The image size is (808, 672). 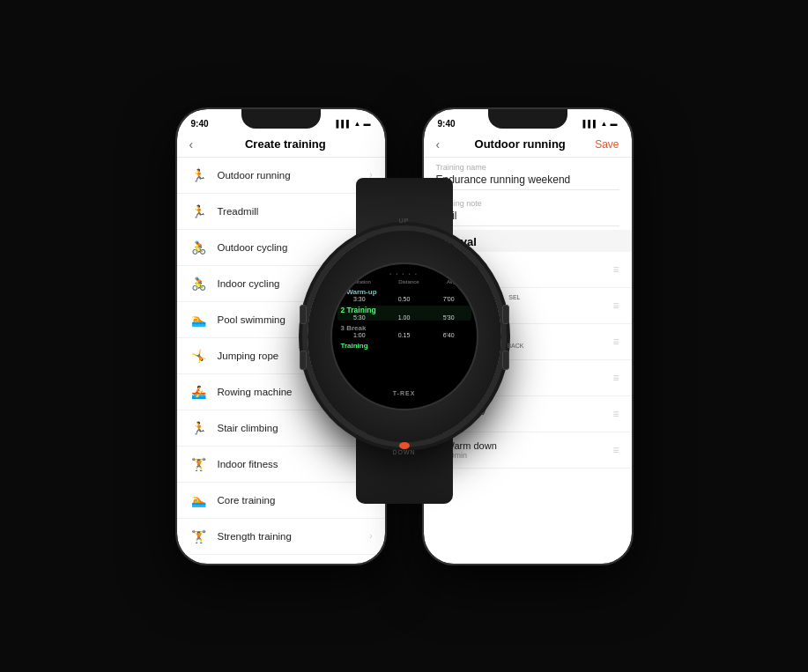 What do you see at coordinates (404, 336) in the screenshot?
I see `watch-body: UP DOWN SEL BACK • • • • • Duration Dist…` at bounding box center [404, 336].